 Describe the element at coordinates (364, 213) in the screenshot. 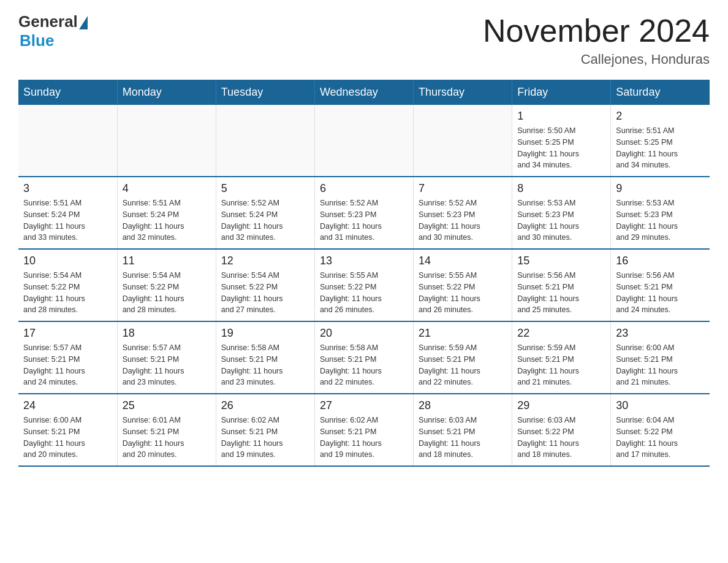

I see `week-row-2: 3Sunrise: 5:51 AM Sunset: 5:24 PM Daylig…` at that location.